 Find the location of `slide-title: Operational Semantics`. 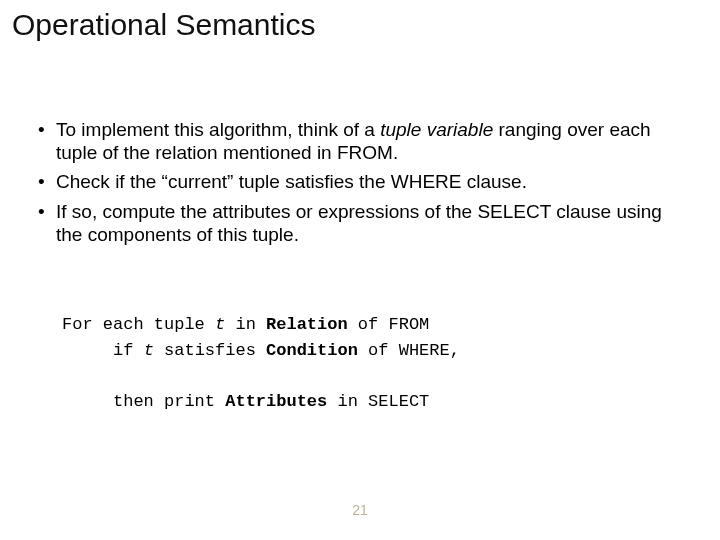

slide-title: Operational Semantics is located at coordinates (164, 25).